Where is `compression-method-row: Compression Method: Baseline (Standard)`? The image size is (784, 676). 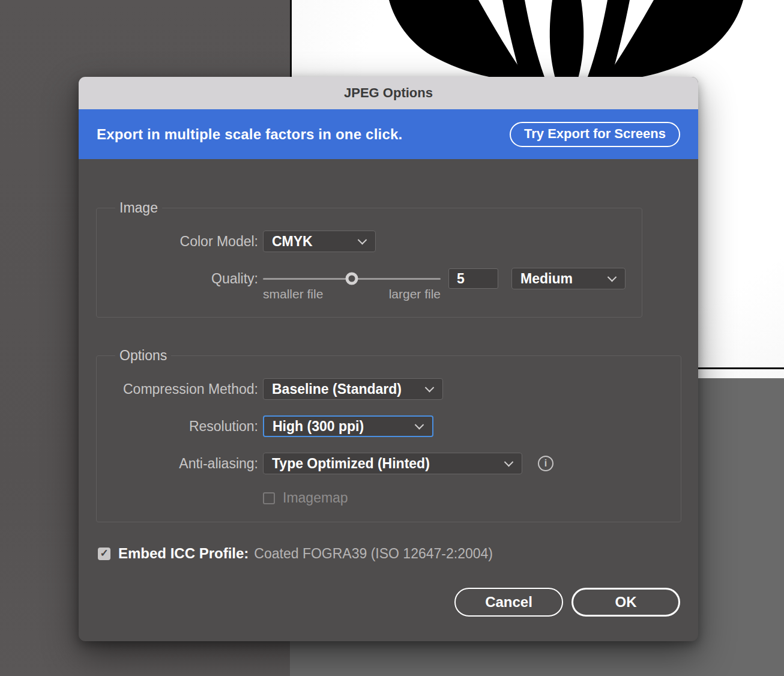 compression-method-row: Compression Method: Baseline (Standard) is located at coordinates (389, 389).